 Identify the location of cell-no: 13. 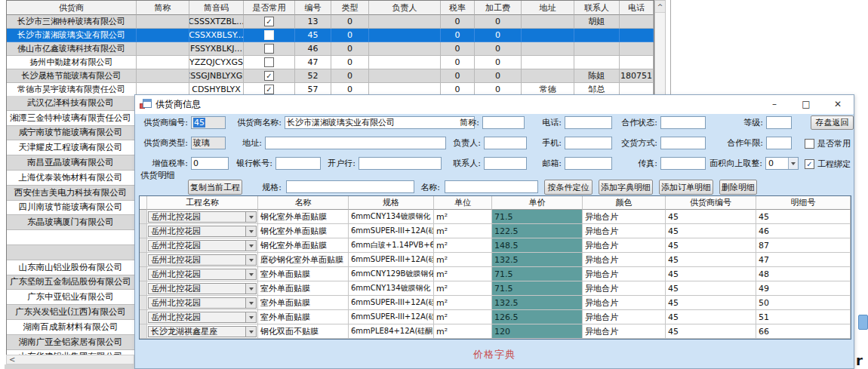
(313, 22).